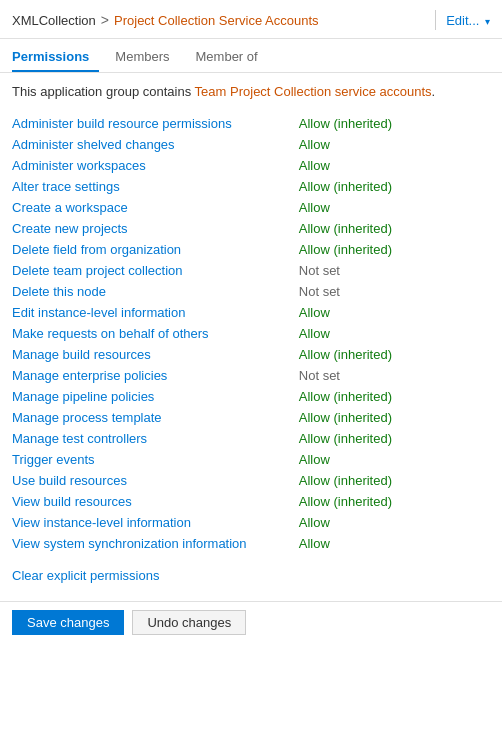 Image resolution: width=502 pixels, height=734 pixels. What do you see at coordinates (156, 228) in the screenshot?
I see `permission-name: Create new projects` at bounding box center [156, 228].